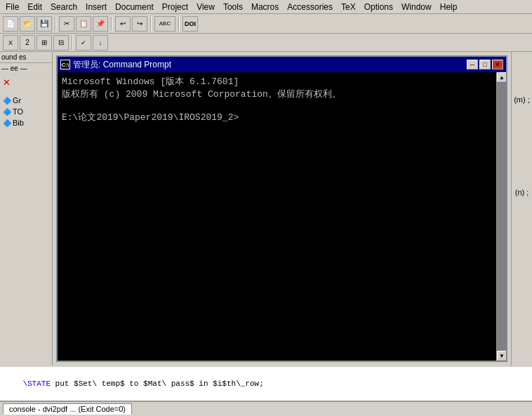 The width and height of the screenshot is (532, 416). Describe the element at coordinates (27, 43) in the screenshot. I see `toolbar2-btn2: 2` at that location.